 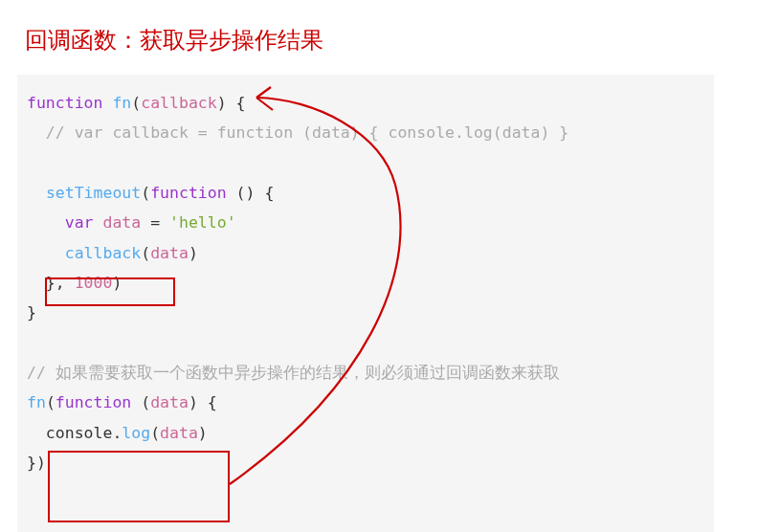 I want to click on tok-call: log, so click(x=136, y=432).